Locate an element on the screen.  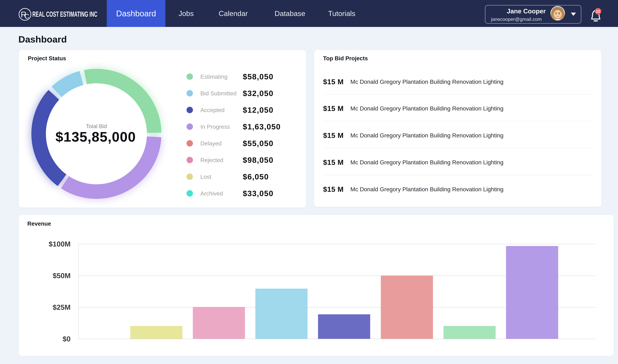
svg-text: $135,85,000 is located at coordinates (96, 137).